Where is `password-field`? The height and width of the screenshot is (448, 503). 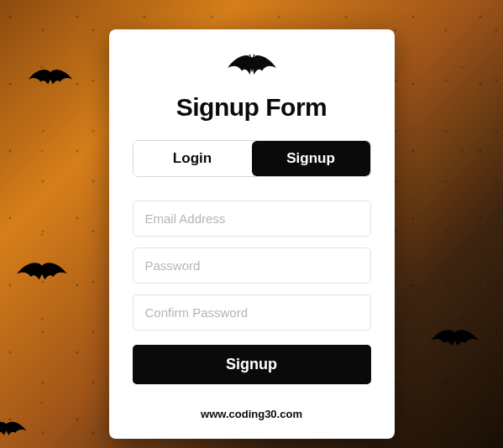 password-field is located at coordinates (252, 265).